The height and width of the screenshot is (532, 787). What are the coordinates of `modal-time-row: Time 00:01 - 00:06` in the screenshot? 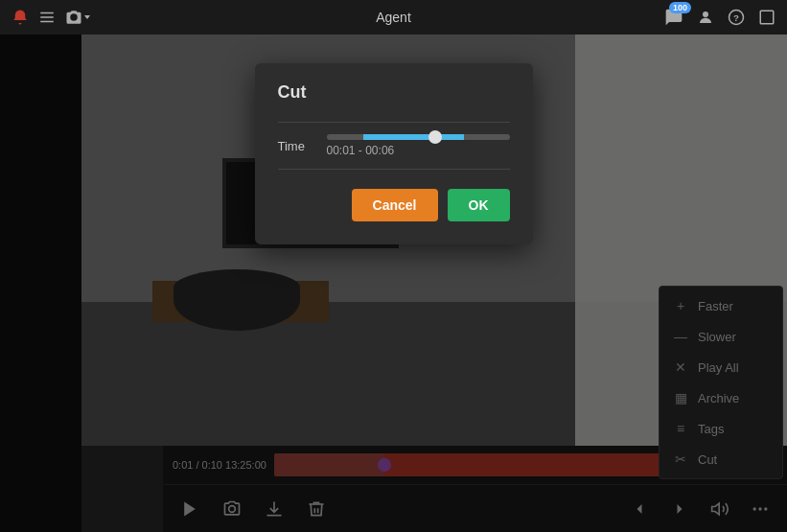 It's located at (394, 146).